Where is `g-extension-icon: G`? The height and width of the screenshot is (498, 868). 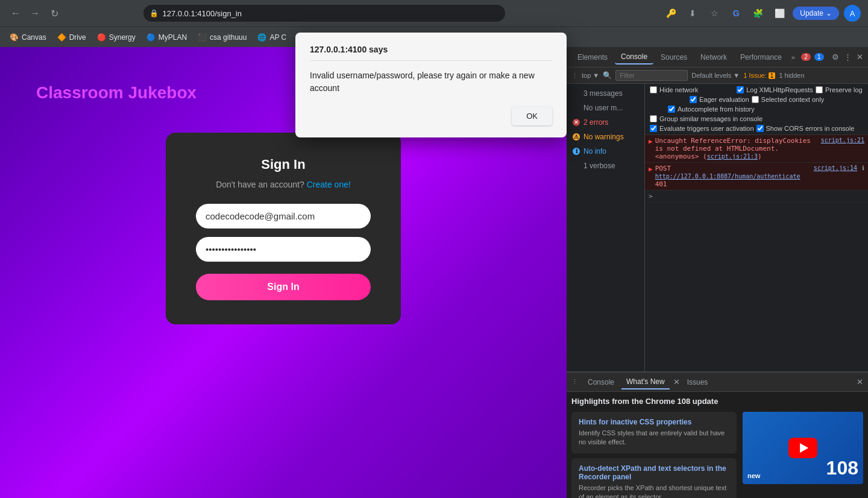
g-extension-icon: G is located at coordinates (736, 13).